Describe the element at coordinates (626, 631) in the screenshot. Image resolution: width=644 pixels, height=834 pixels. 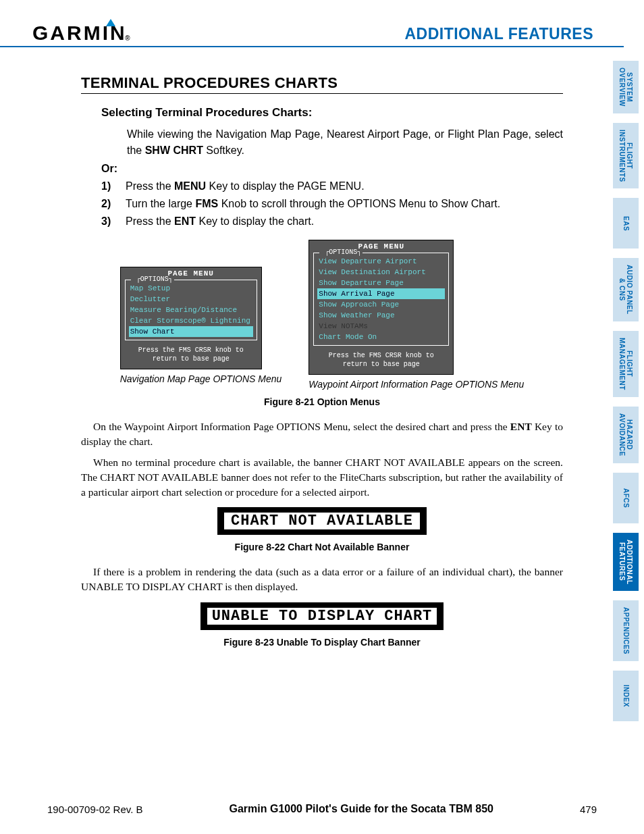
I see `tab-appendices: APPENDICES` at that location.